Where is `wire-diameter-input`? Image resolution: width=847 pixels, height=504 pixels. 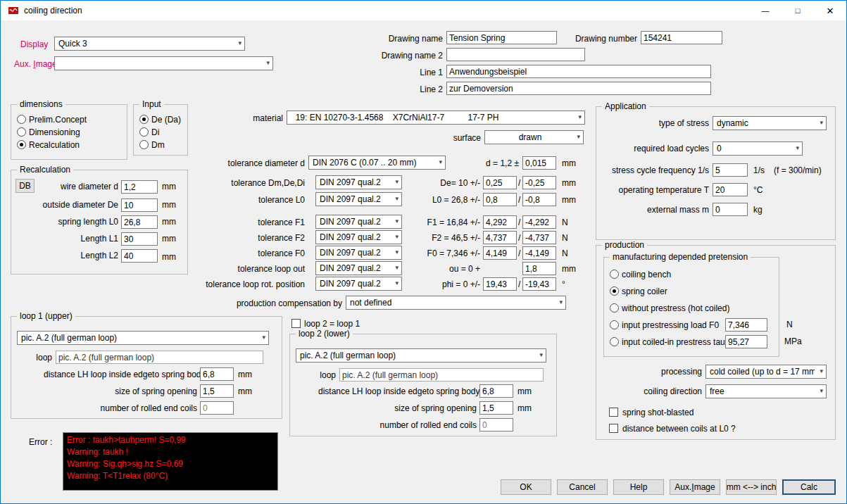 wire-diameter-input is located at coordinates (139, 187).